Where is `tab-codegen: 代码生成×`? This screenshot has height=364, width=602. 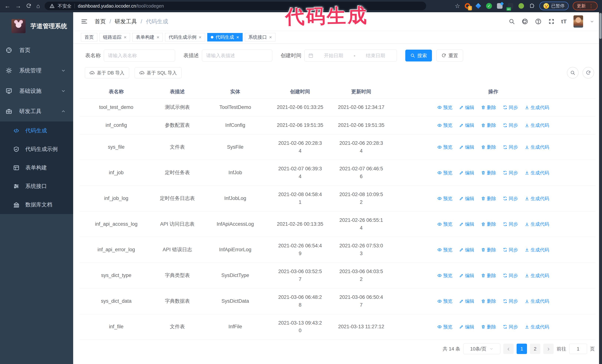 tab-codegen: 代码生成× is located at coordinates (225, 37).